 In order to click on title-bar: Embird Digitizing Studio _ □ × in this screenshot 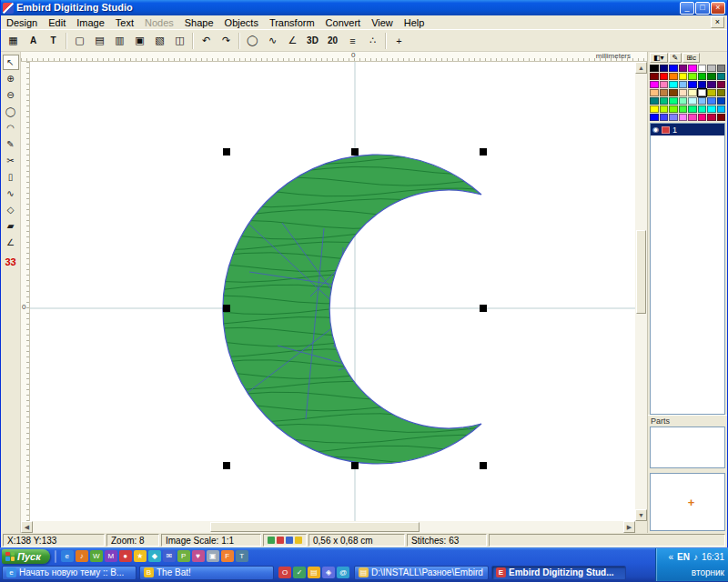, I will do `click(364, 7)`.